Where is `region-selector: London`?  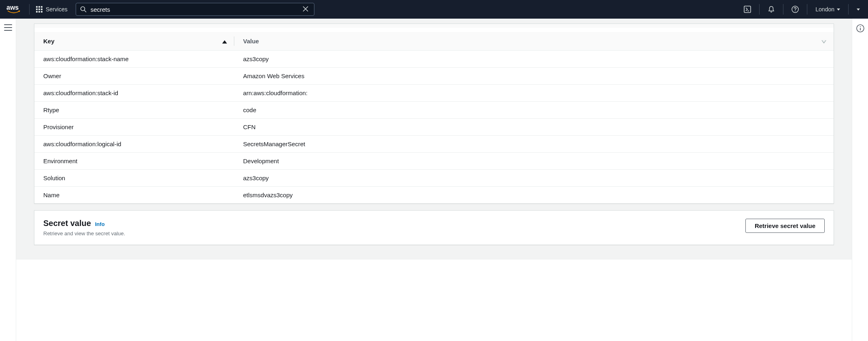 region-selector: London is located at coordinates (828, 9).